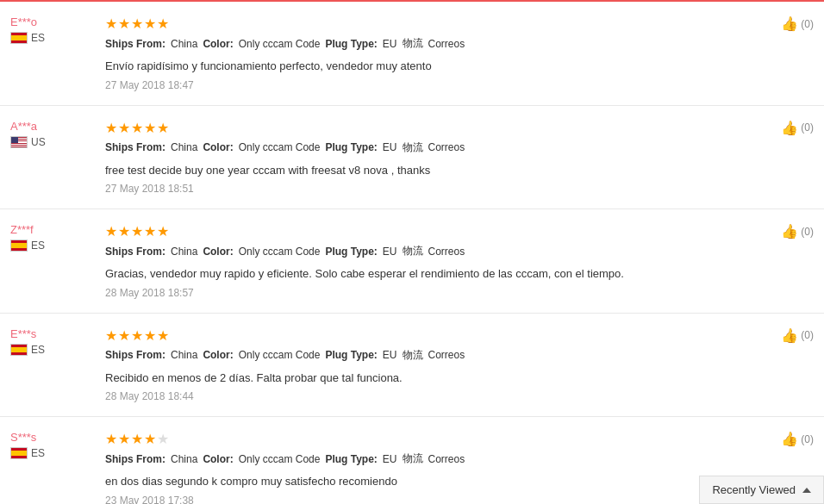 This screenshot has height=504, width=824. Describe the element at coordinates (54, 126) in the screenshot. I see `reviewer-name: A***a` at that location.